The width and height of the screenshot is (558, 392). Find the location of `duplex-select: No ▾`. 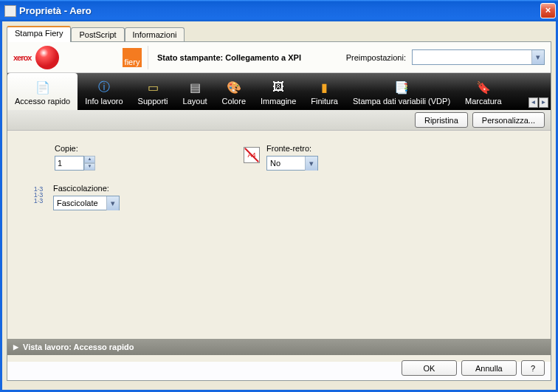

duplex-select: No ▾ is located at coordinates (292, 163).